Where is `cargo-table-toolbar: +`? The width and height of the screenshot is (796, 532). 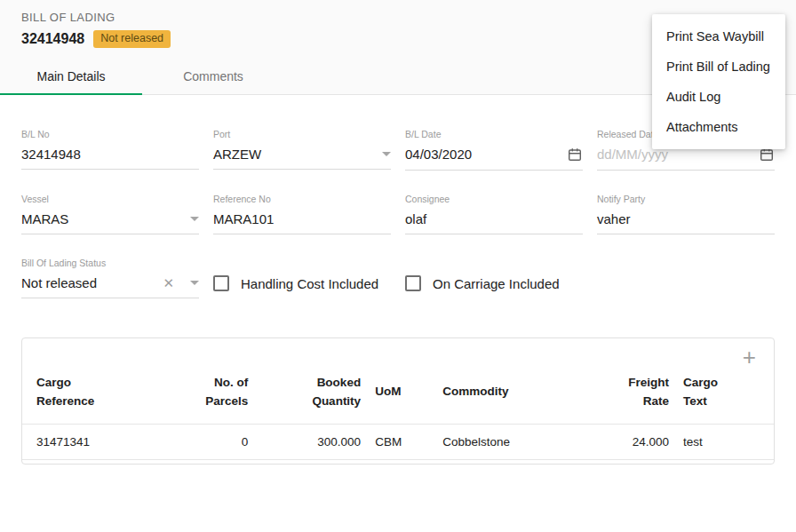
cargo-table-toolbar: + is located at coordinates (398, 353).